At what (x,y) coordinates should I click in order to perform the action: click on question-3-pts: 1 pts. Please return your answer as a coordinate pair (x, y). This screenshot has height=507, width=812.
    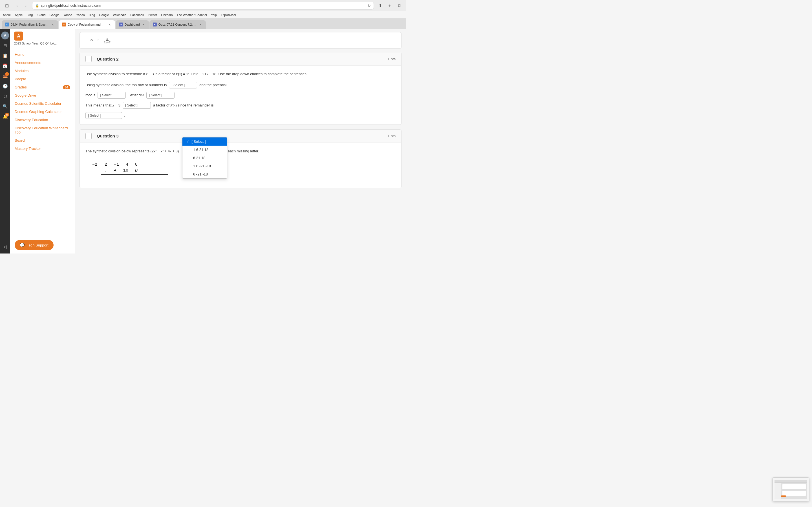
    Looking at the image, I should click on (392, 136).